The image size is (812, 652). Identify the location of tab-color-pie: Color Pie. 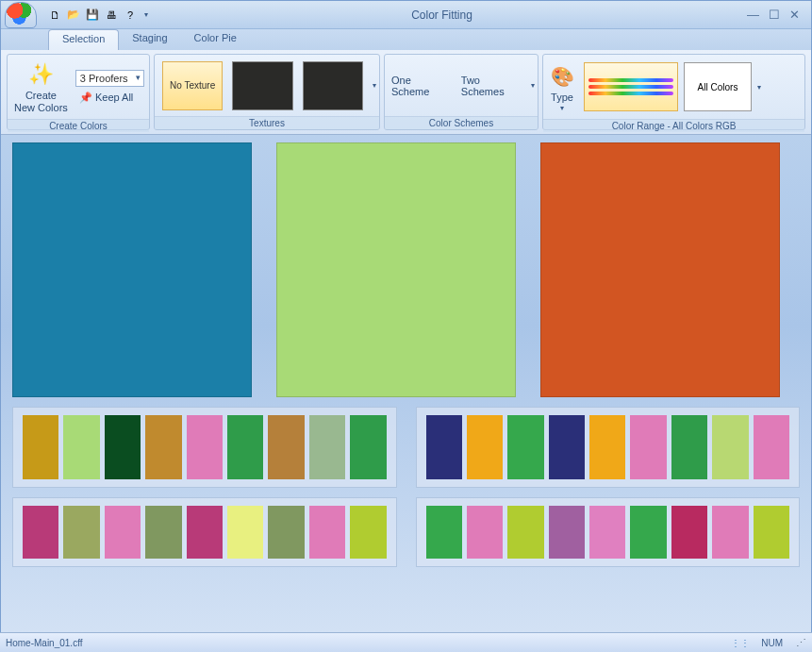
(215, 40).